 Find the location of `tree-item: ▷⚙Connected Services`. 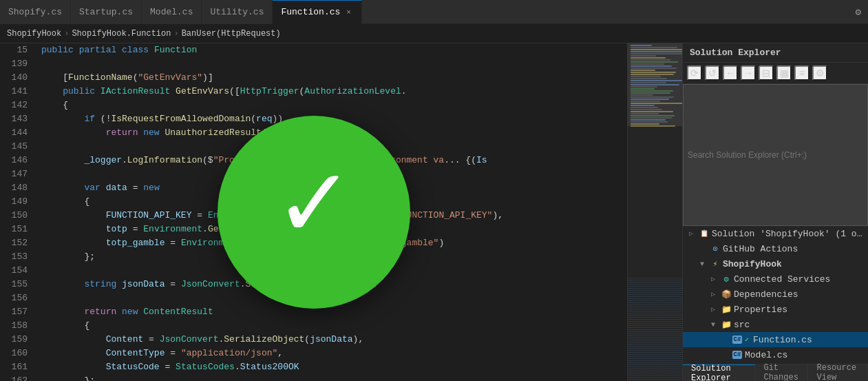

tree-item: ▷⚙Connected Services is located at coordinates (775, 279).